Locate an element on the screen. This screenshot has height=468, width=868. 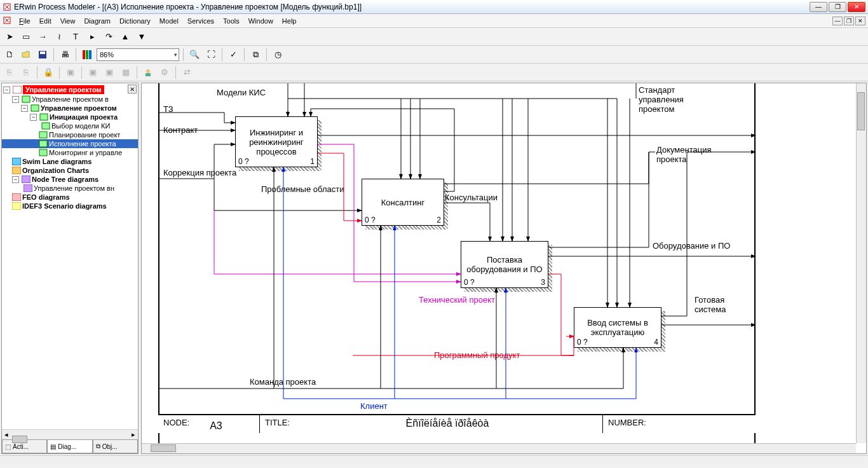
menu-diagram: Diagram is located at coordinates (97, 21).